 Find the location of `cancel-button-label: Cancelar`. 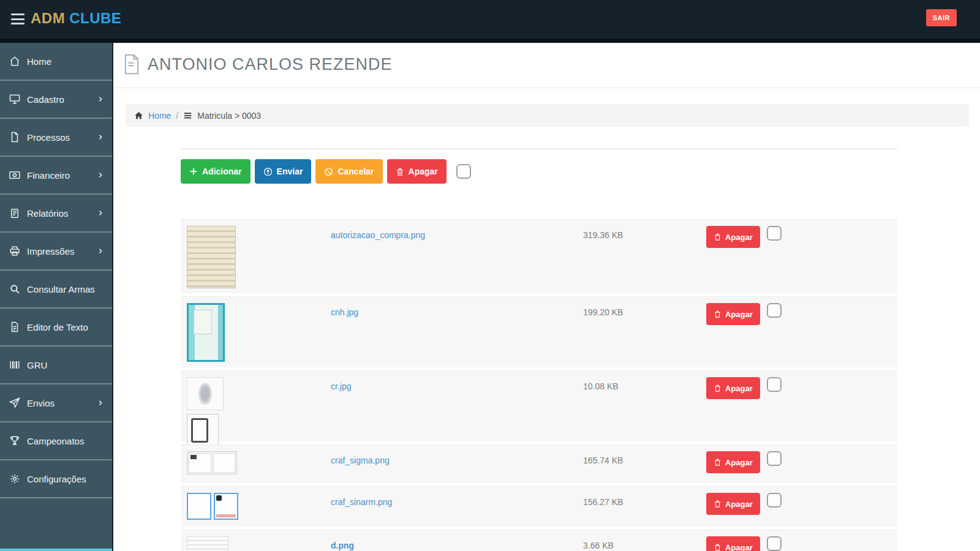

cancel-button-label: Cancelar is located at coordinates (355, 171).